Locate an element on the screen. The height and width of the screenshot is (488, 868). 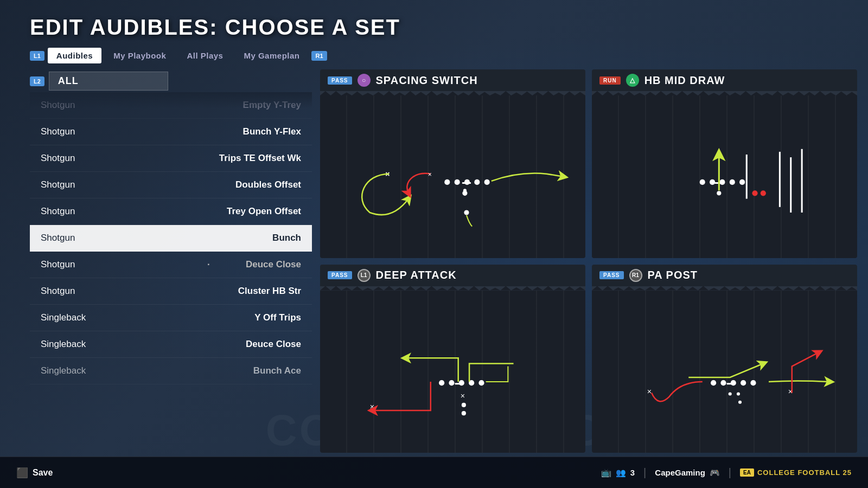
play-diagram-hb-mid-draw is located at coordinates (725, 177).